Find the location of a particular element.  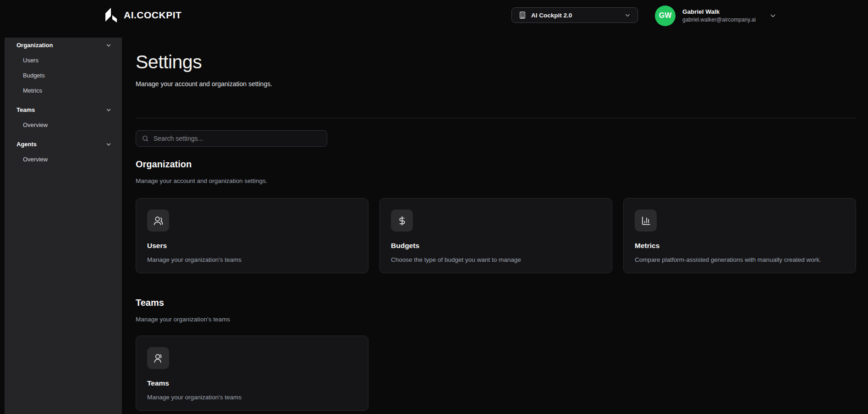

logo-text: AI.COCKPIT is located at coordinates (153, 15).